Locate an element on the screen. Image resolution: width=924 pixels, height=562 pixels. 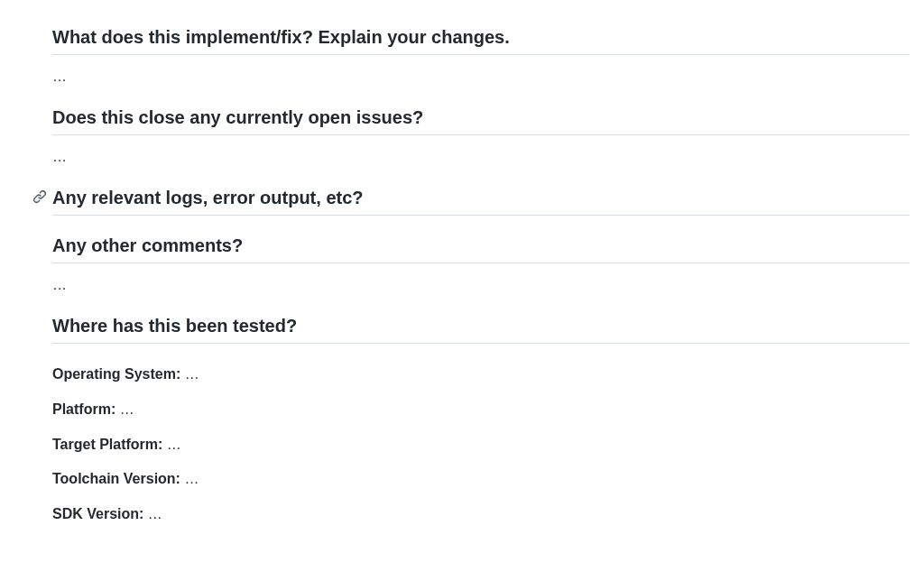
heading-closes: Does this close any currently open issue… is located at coordinates (481, 121).